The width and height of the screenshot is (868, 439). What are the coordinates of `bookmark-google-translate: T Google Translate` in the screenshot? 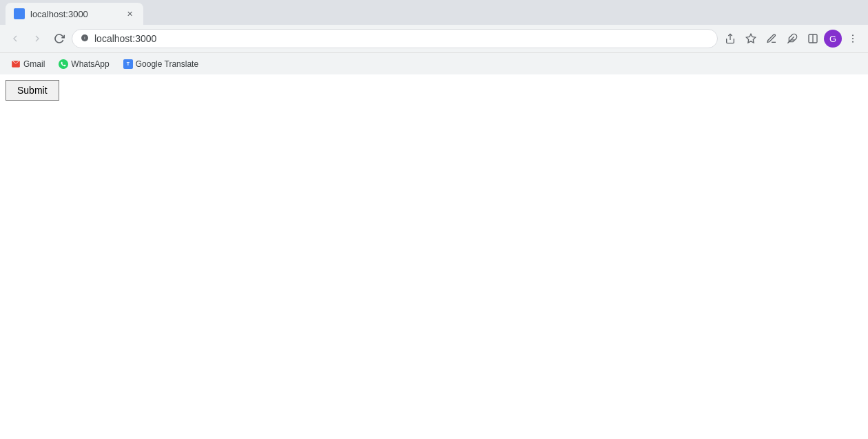 It's located at (161, 64).